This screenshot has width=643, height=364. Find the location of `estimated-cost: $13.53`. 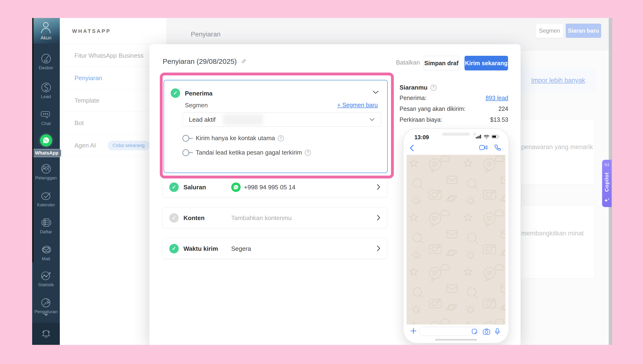

estimated-cost: $13.53 is located at coordinates (499, 120).